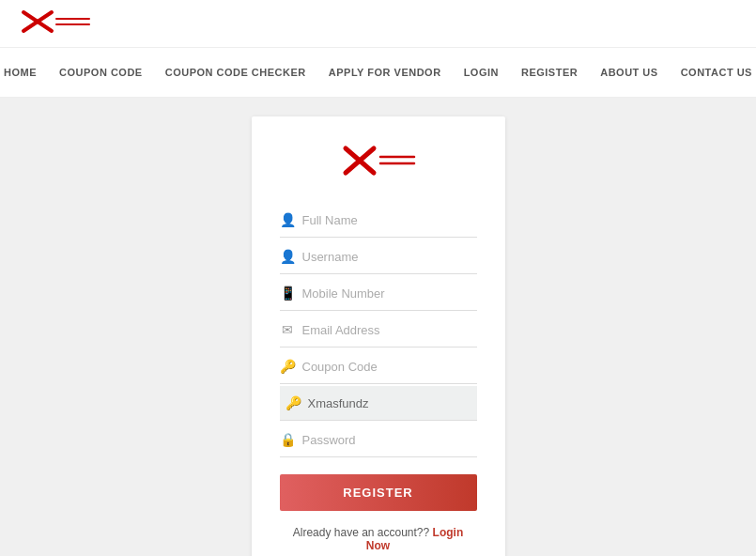 Image resolution: width=756 pixels, height=556 pixels. What do you see at coordinates (378, 24) in the screenshot?
I see `header` at bounding box center [378, 24].